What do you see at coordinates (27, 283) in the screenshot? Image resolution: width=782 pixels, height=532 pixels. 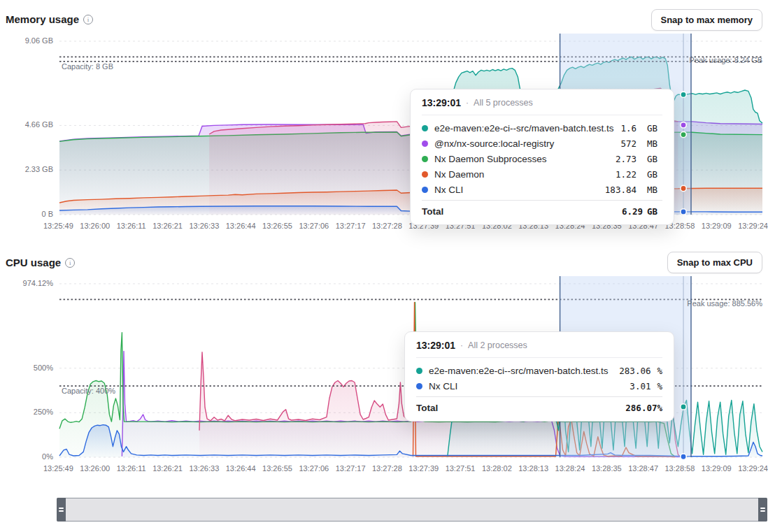 I see `y-axis-label: 974.12%` at bounding box center [27, 283].